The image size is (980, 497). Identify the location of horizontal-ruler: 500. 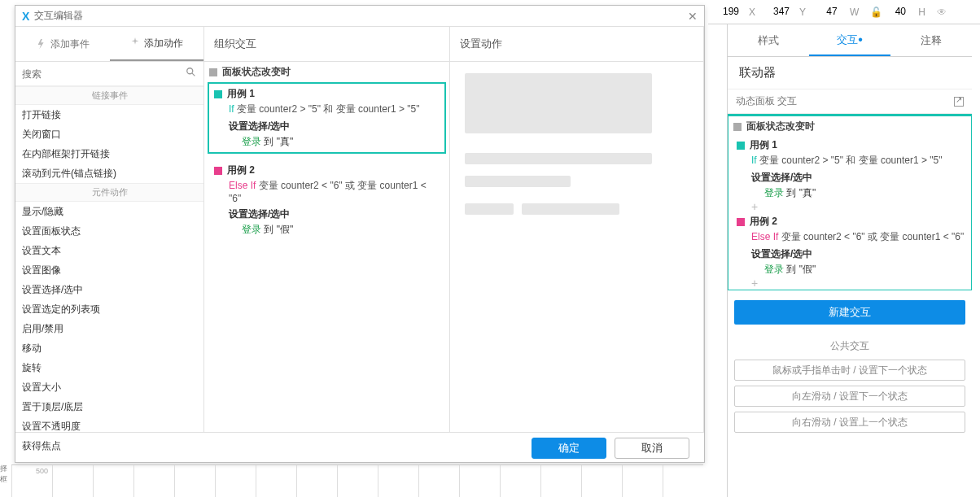
(357, 481).